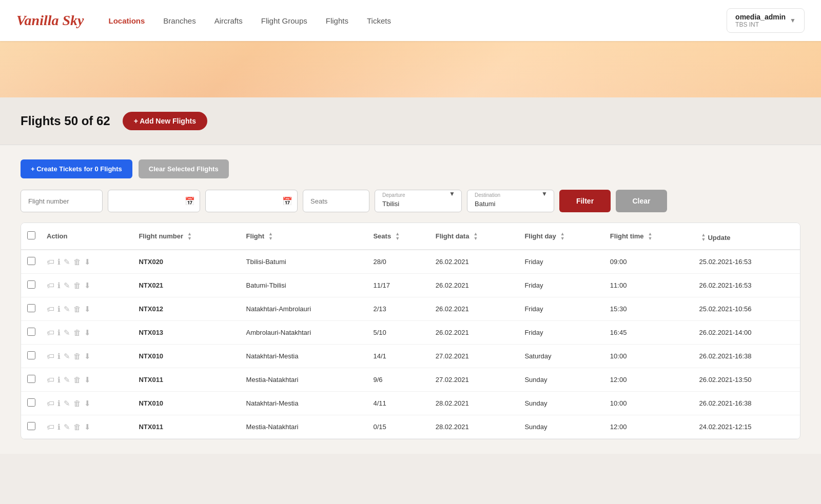 This screenshot has height=504, width=821. I want to click on col-flight-data-header: Flight data ▲▼, so click(457, 236).